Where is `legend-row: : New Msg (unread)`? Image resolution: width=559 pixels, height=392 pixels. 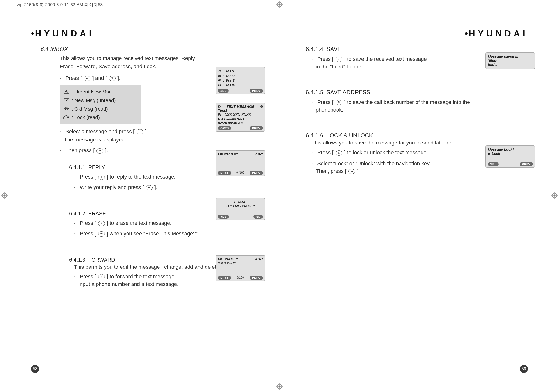 legend-row: : New Msg (unread) is located at coordinates (100, 100).